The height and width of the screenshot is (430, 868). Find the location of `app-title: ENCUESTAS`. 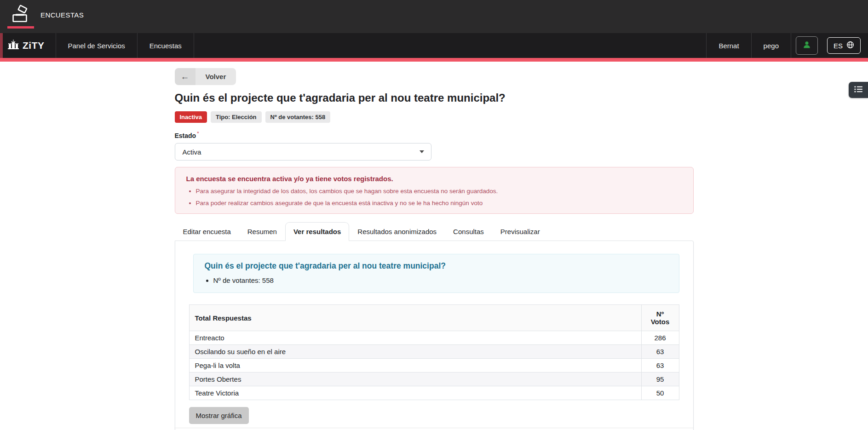

app-title: ENCUESTAS is located at coordinates (62, 15).